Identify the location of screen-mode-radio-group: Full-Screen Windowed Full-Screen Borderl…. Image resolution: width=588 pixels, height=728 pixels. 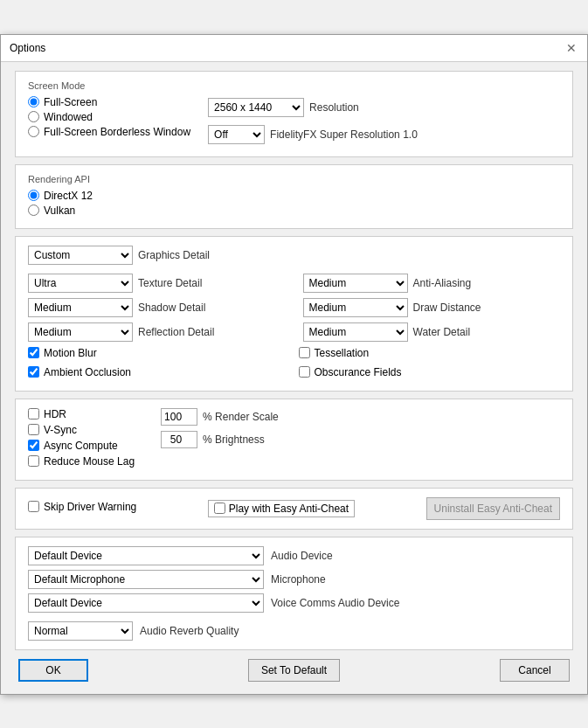
(109, 119).